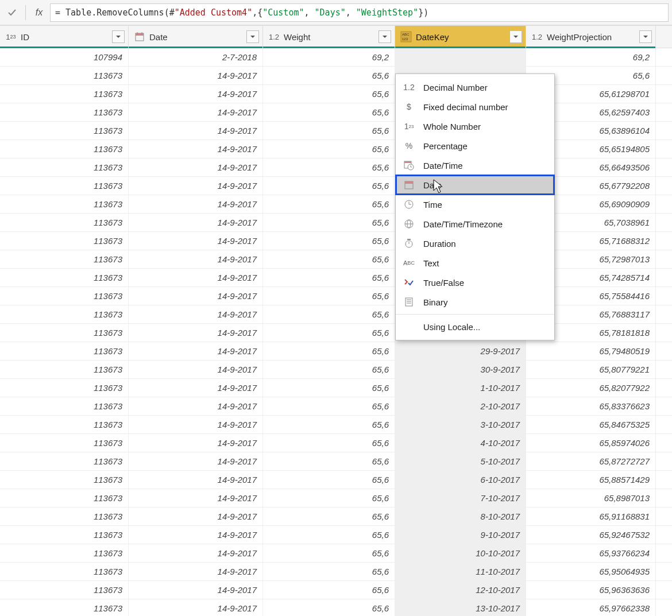  What do you see at coordinates (461, 443) in the screenshot?
I see `cell: 4-10-2017` at bounding box center [461, 443].